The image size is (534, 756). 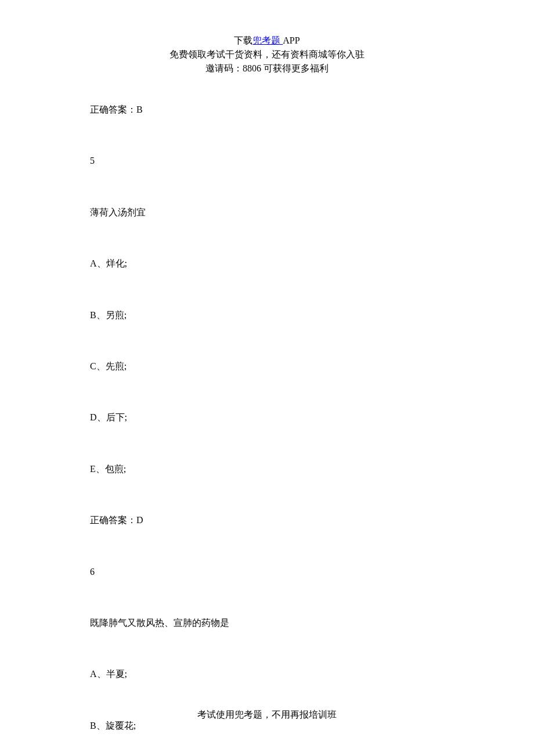 I want to click on page-header: 下载兜考题 APP 免费领取考试干货资料，还有资料商城等你入驻 邀请码：8806…, so click(x=267, y=38).